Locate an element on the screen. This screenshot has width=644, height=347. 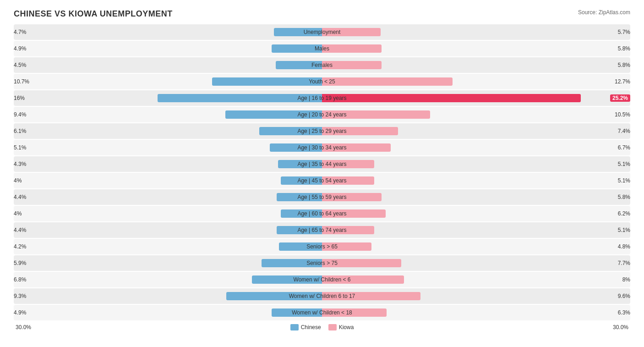
left-section: 9.3% is located at coordinates (168, 296).